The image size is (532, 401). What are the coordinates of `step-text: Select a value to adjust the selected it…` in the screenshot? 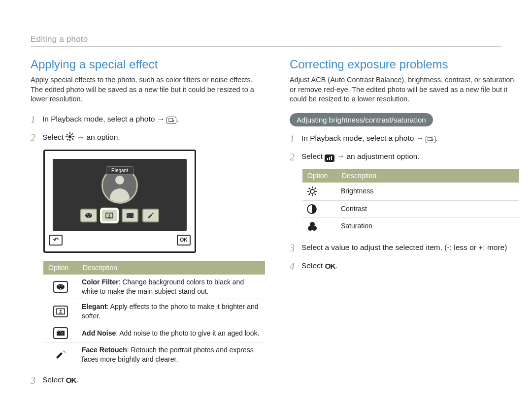 It's located at (404, 247).